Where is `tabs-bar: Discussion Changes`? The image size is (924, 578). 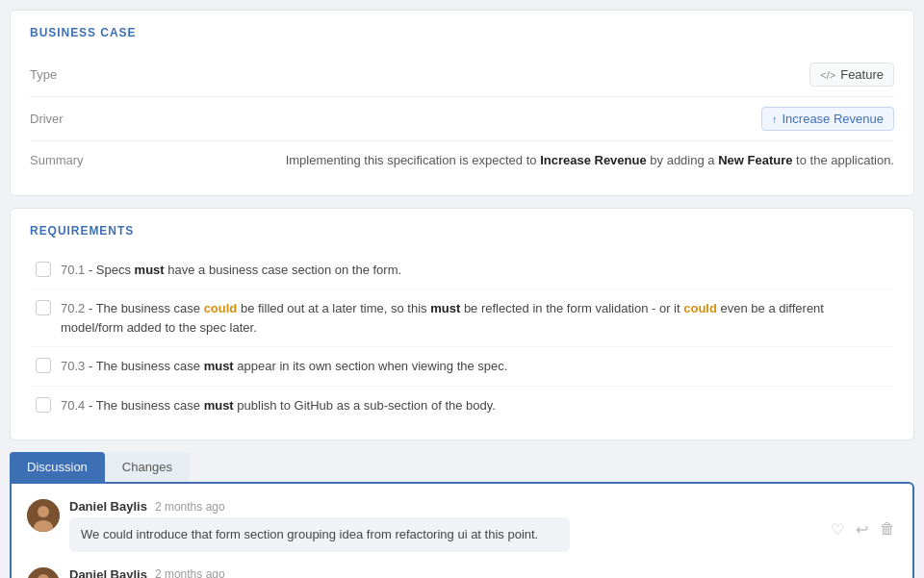
tabs-bar: Discussion Changes is located at coordinates (462, 467).